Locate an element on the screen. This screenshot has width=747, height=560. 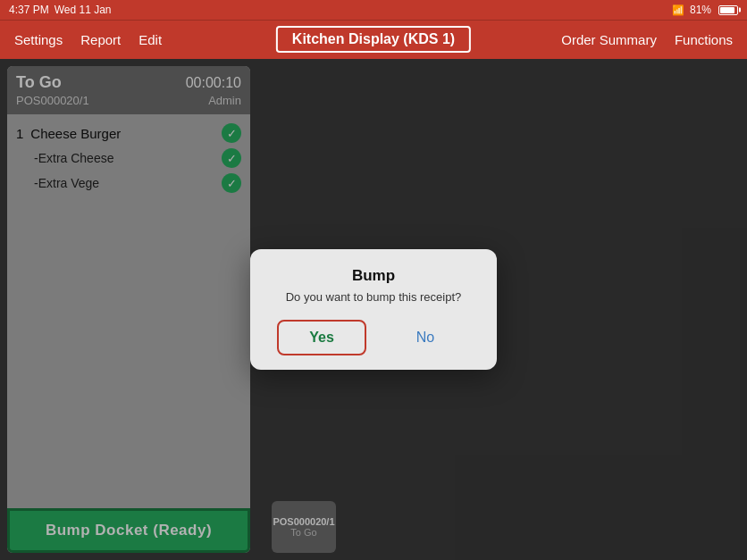
no-button: No is located at coordinates (425, 338).